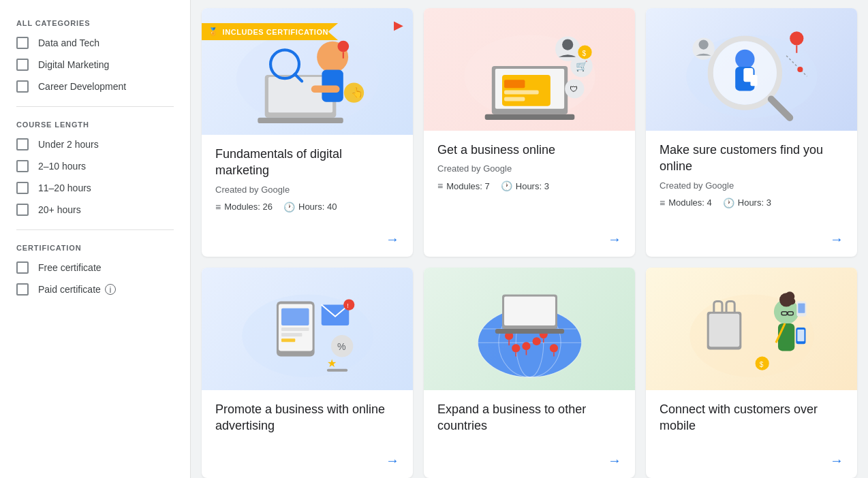 This screenshot has width=868, height=478. Describe the element at coordinates (751, 185) in the screenshot. I see `card-creator-customers: Created by Google` at that location.